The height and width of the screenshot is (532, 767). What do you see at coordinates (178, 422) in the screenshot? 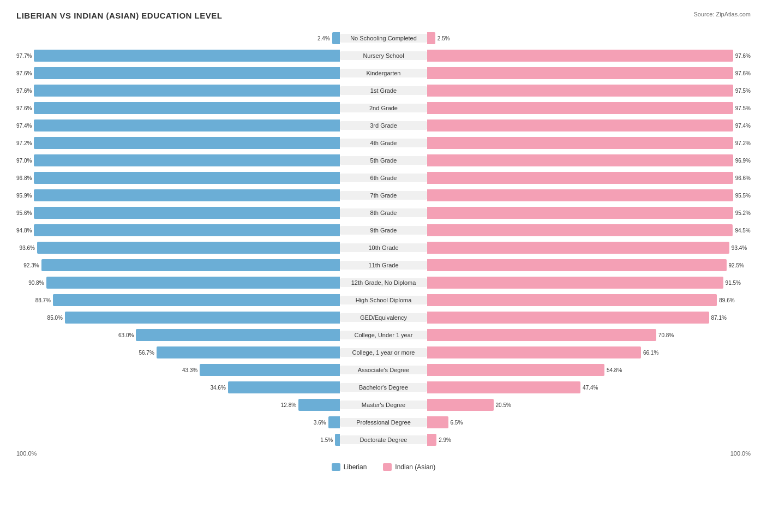
I see `left-section: 3.6%` at bounding box center [178, 422].